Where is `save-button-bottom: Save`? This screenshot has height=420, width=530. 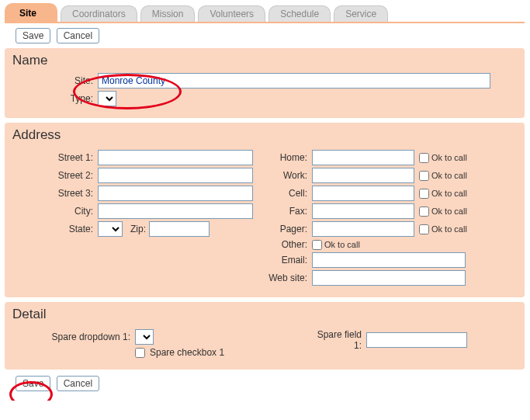
save-button-bottom: Save is located at coordinates (33, 384).